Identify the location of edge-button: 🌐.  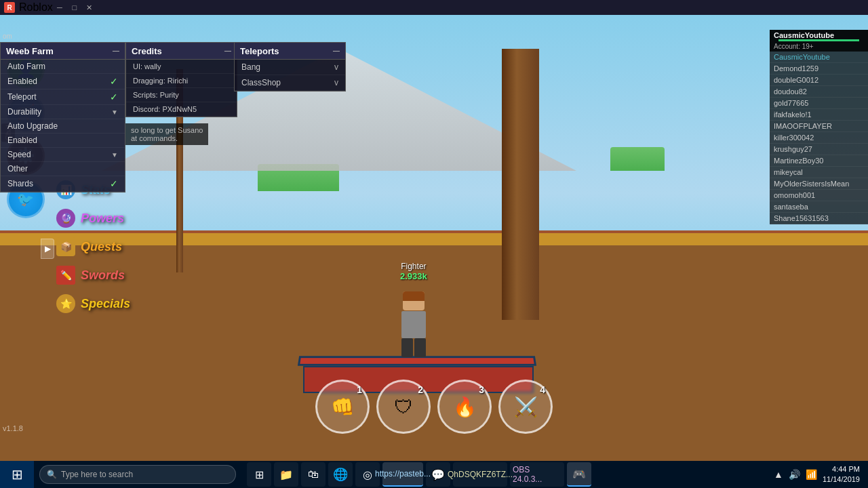
(340, 474).